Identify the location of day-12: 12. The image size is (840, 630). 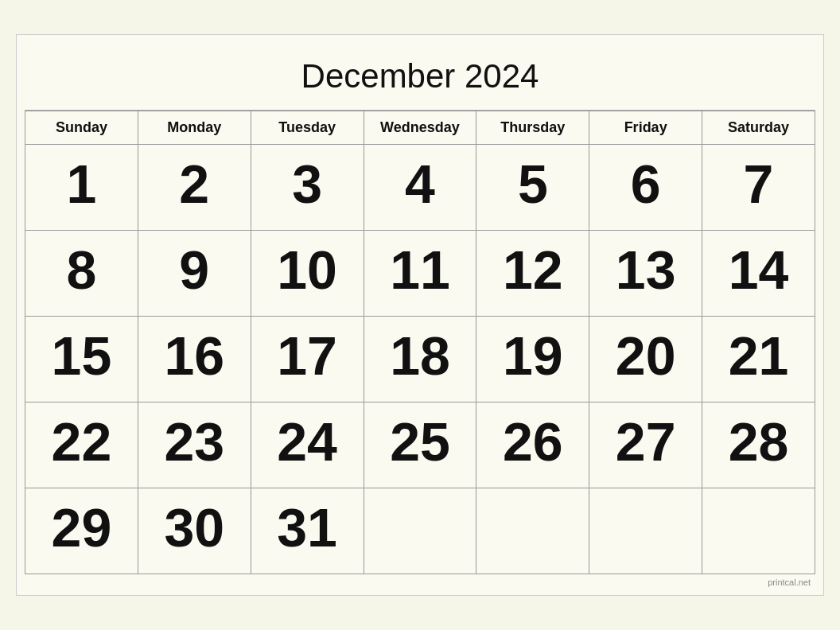
(533, 274).